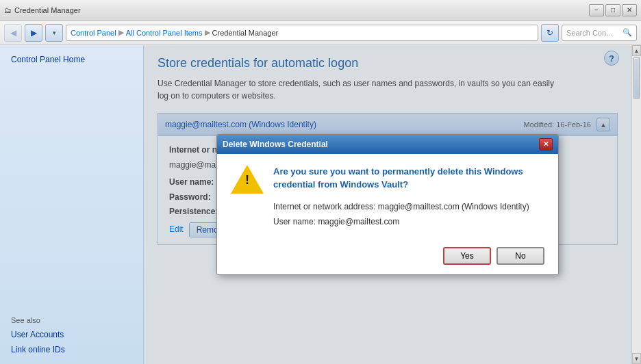 The image size is (641, 364). I want to click on sidebar-item-user-accounts: User Accounts, so click(71, 335).